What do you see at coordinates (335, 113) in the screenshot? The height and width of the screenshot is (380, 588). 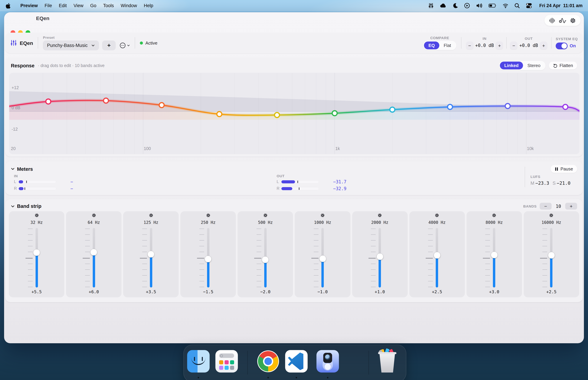 I see `response-dot-1000hz` at bounding box center [335, 113].